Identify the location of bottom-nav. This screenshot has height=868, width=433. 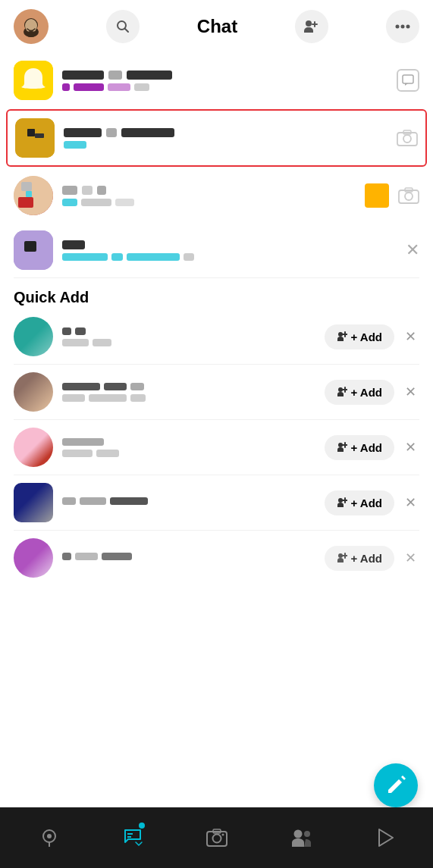
(217, 838).